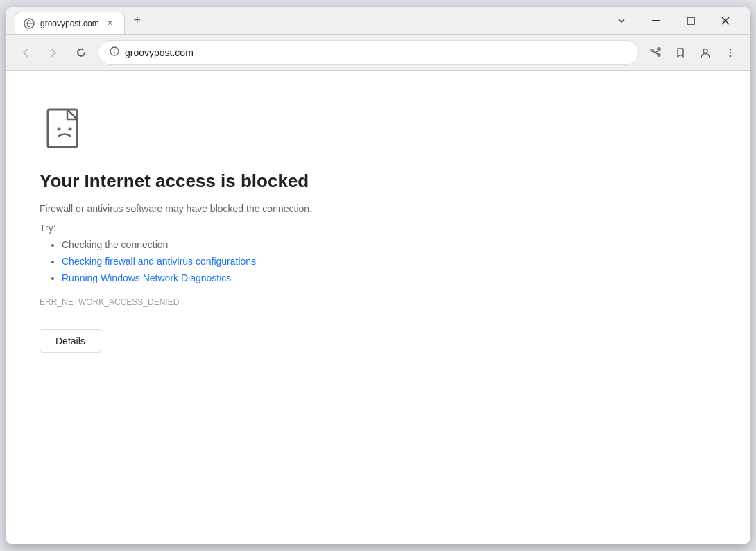 The image size is (756, 551). I want to click on blocked-icon, so click(65, 129).